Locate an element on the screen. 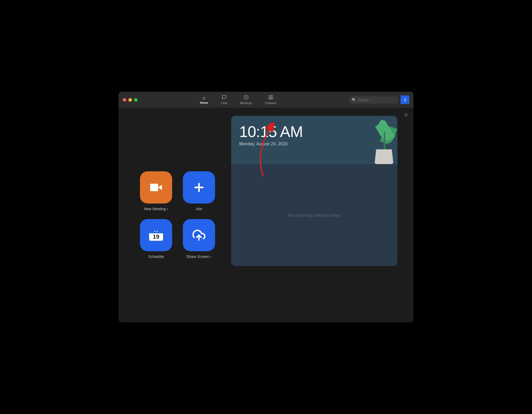 The image size is (532, 414). header-right: 🔍 J is located at coordinates (379, 100).